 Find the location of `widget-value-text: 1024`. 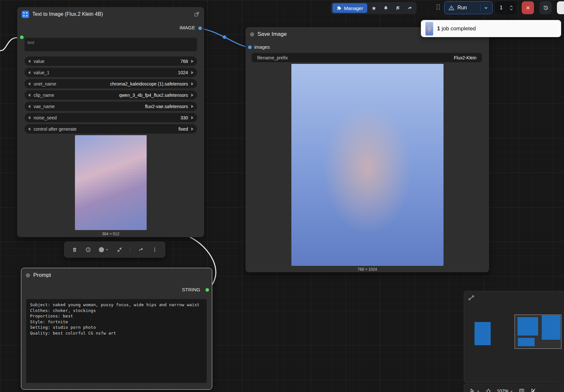

widget-value-text: 1024 is located at coordinates (183, 73).